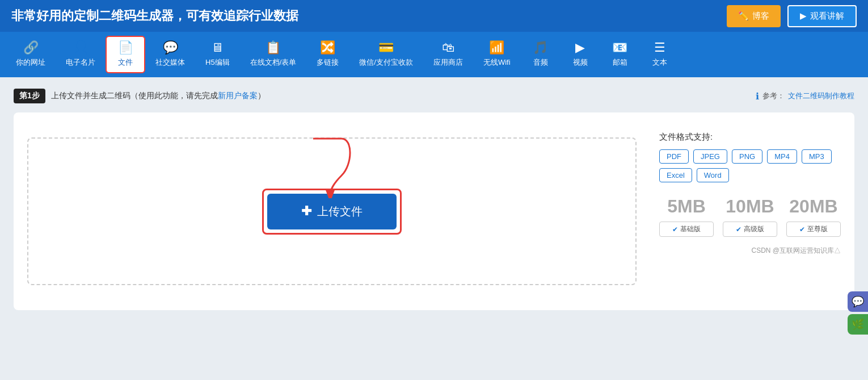 The width and height of the screenshot is (868, 380). Describe the element at coordinates (750, 166) in the screenshot. I see `format-tags: PDFJPEGPNGMP4MP3ExcelWord` at that location.